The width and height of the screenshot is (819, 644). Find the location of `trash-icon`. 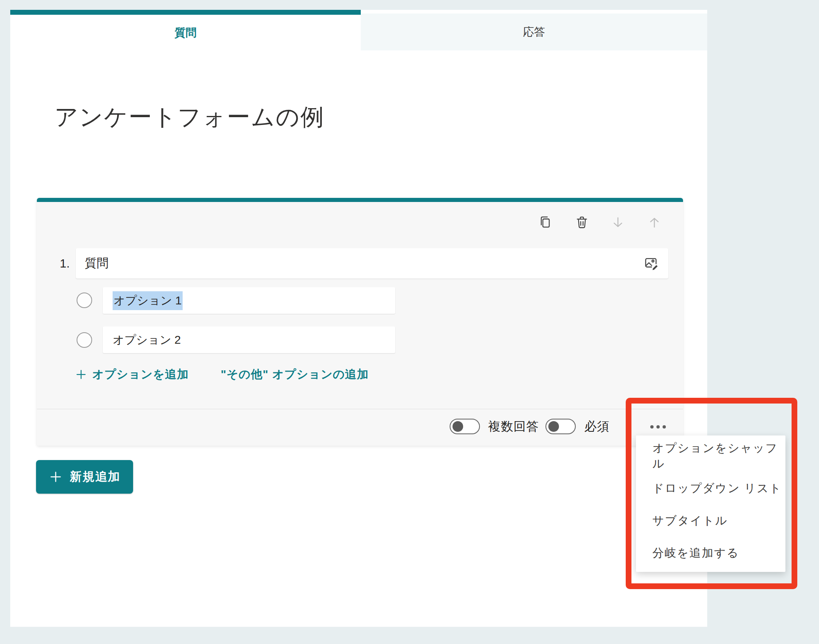

trash-icon is located at coordinates (582, 222).